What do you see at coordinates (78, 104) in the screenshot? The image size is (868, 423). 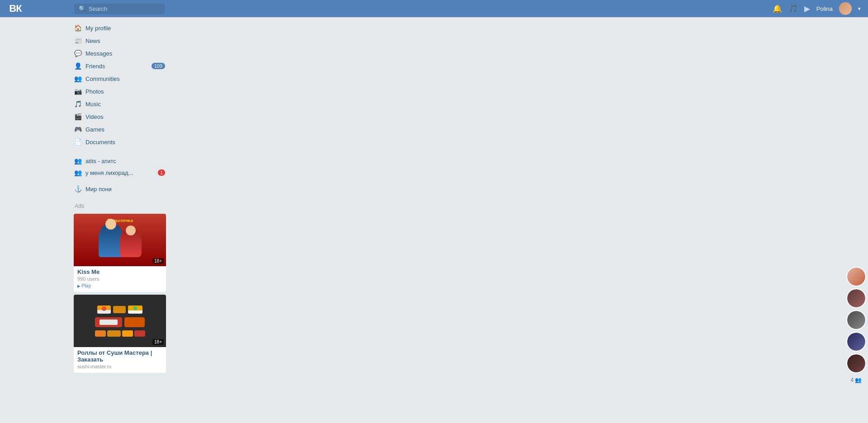 I see `music-nav-icon: 🎵` at bounding box center [78, 104].